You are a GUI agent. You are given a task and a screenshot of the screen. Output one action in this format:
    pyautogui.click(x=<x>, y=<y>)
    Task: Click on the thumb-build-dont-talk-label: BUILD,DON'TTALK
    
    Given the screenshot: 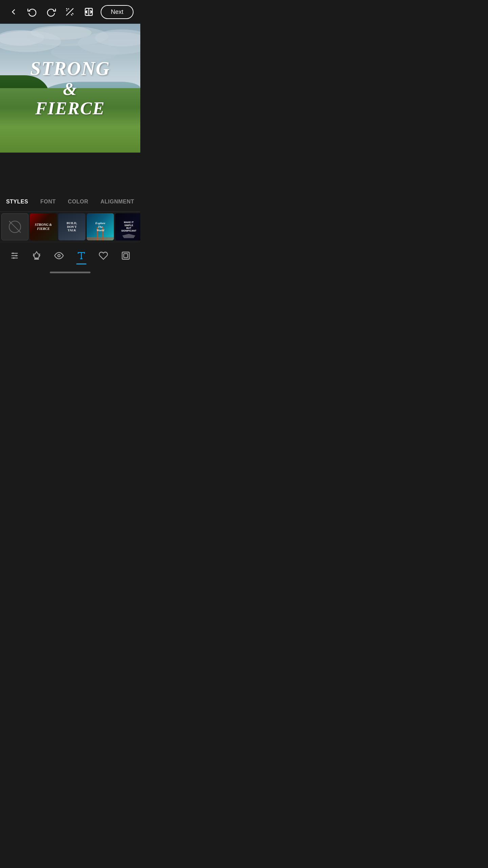 What is the action you would take?
    pyautogui.click(x=72, y=227)
    